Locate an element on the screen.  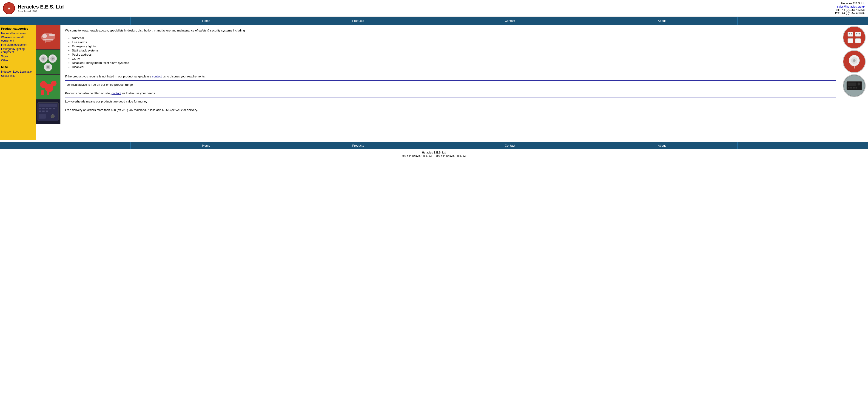
product-categories-title: Product categories is located at coordinates (18, 29).